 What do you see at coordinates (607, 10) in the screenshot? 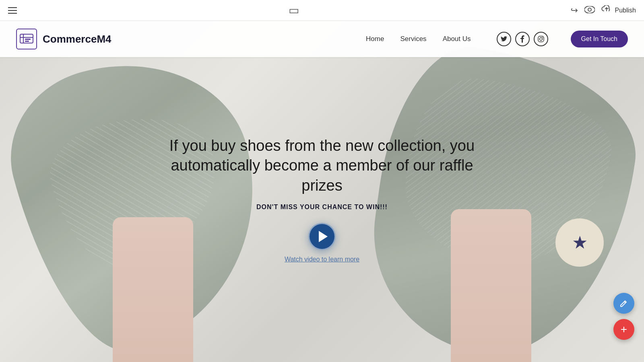
I see `cloud-upload-icon` at bounding box center [607, 10].